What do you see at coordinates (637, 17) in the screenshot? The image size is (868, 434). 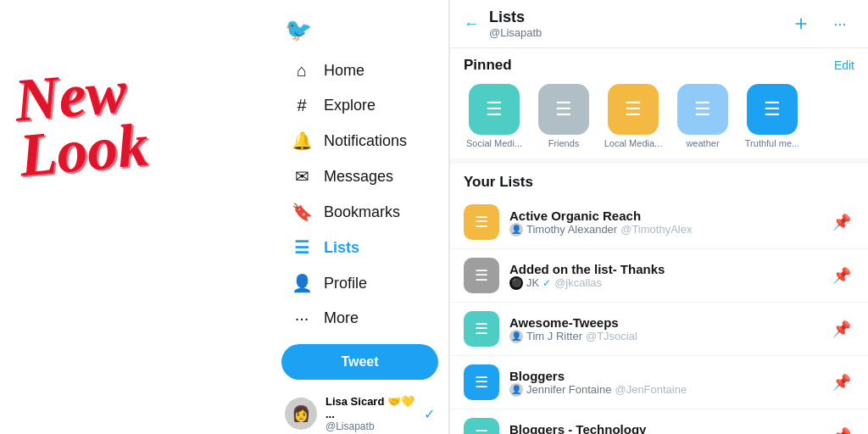 I see `lists-page-title: Lists` at bounding box center [637, 17].